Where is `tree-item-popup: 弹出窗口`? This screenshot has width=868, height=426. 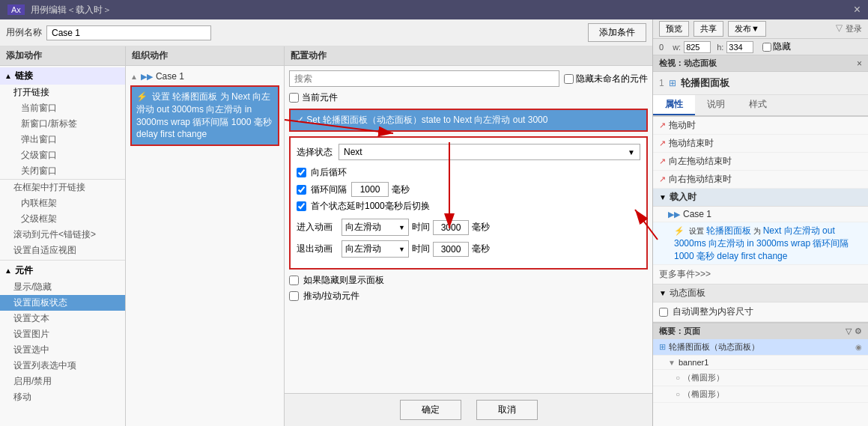 tree-item-popup: 弹出窗口 is located at coordinates (63, 139).